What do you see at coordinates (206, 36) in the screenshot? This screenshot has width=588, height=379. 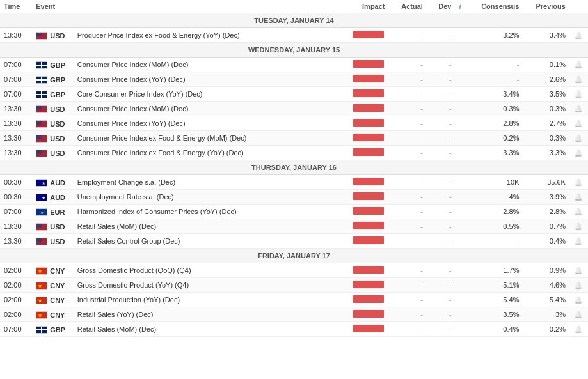 I see `event-name: Producer Price Index ex Food & Energy (Y…` at bounding box center [206, 36].